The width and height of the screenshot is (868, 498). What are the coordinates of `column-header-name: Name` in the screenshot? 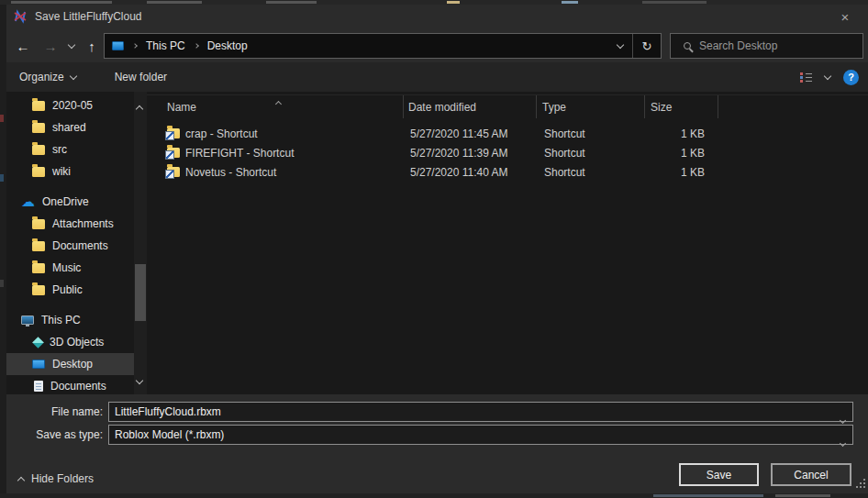 It's located at (182, 106).